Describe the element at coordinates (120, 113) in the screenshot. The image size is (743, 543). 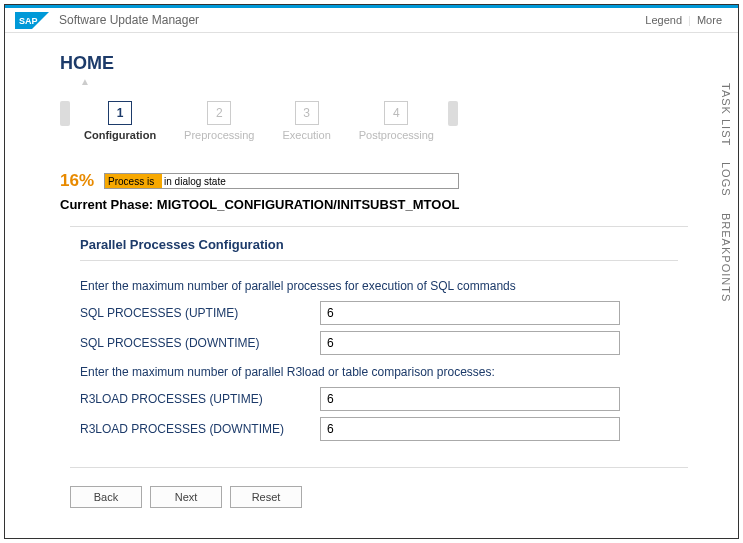
I see `roadmap-step-1: 1` at that location.